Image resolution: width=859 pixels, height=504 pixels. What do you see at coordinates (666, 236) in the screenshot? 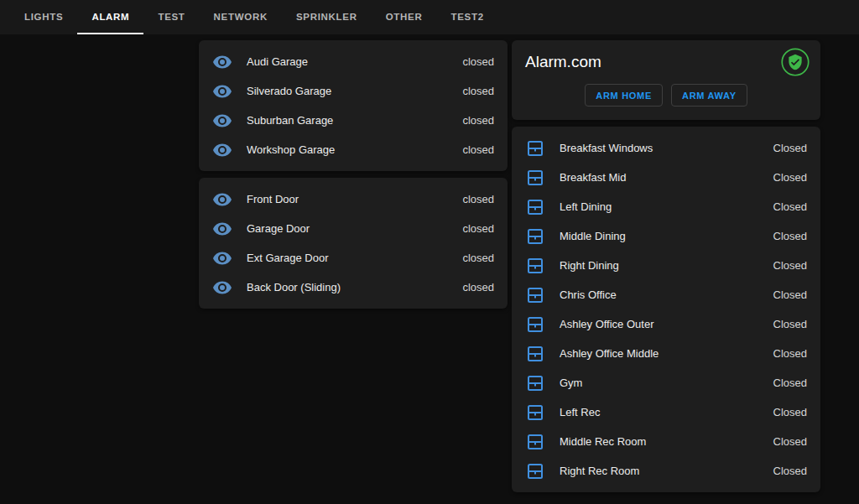
I see `entity-row: Middle Dining Closed` at bounding box center [666, 236].